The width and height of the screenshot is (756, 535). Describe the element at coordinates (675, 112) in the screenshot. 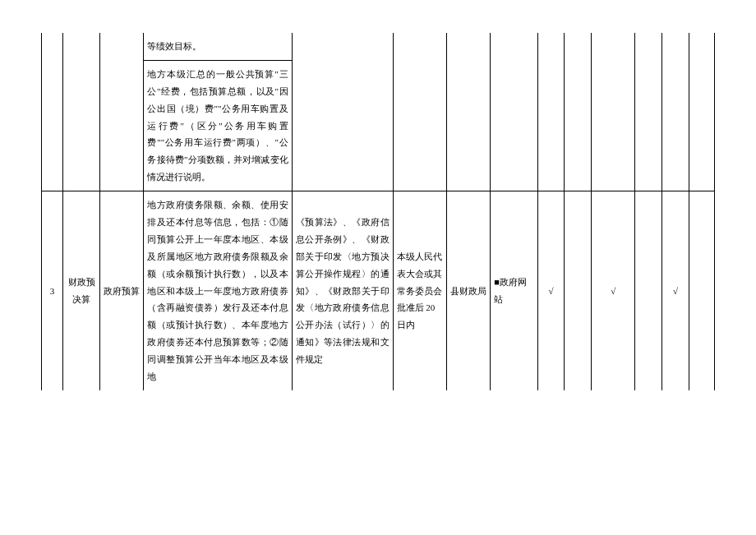

I see `cell-c5-cont` at that location.